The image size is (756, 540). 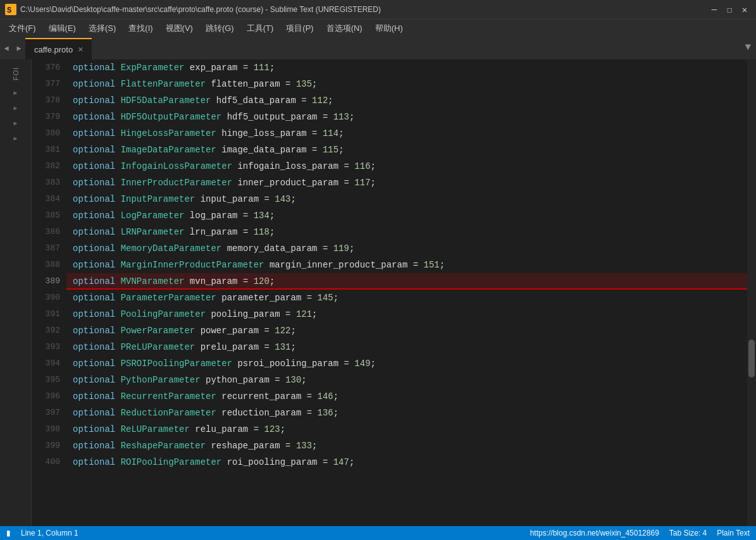 I want to click on code-line: optional ROIPoolingParameter roi_pooling…, so click(x=407, y=462).